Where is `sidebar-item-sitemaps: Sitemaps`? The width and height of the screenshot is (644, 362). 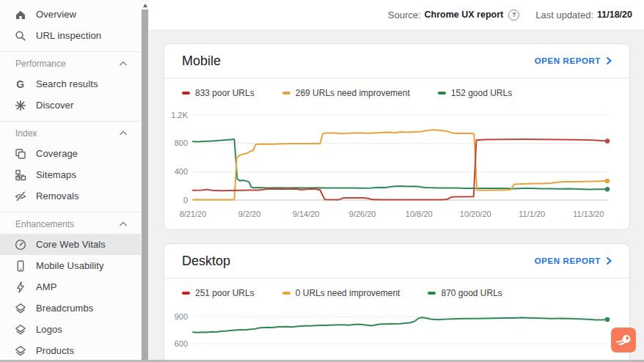
sidebar-item-sitemaps: Sitemaps is located at coordinates (70, 174).